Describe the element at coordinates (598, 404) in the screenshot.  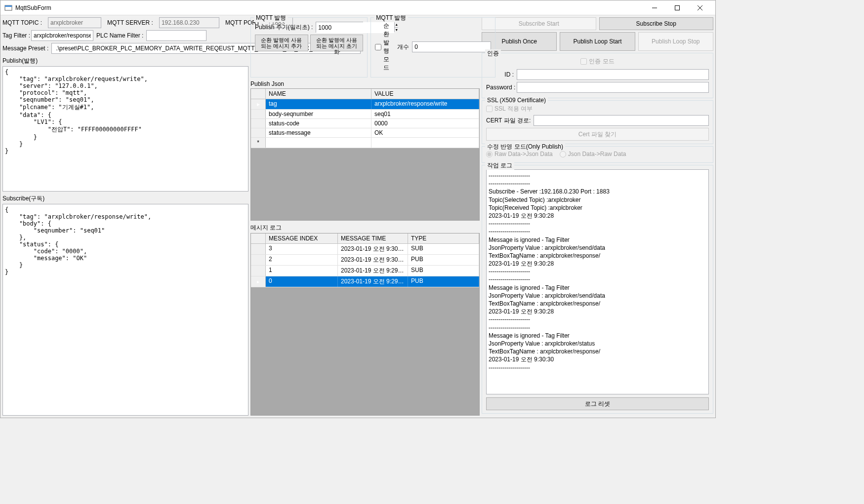
I see `log-reset-button: 로그 리셋` at that location.